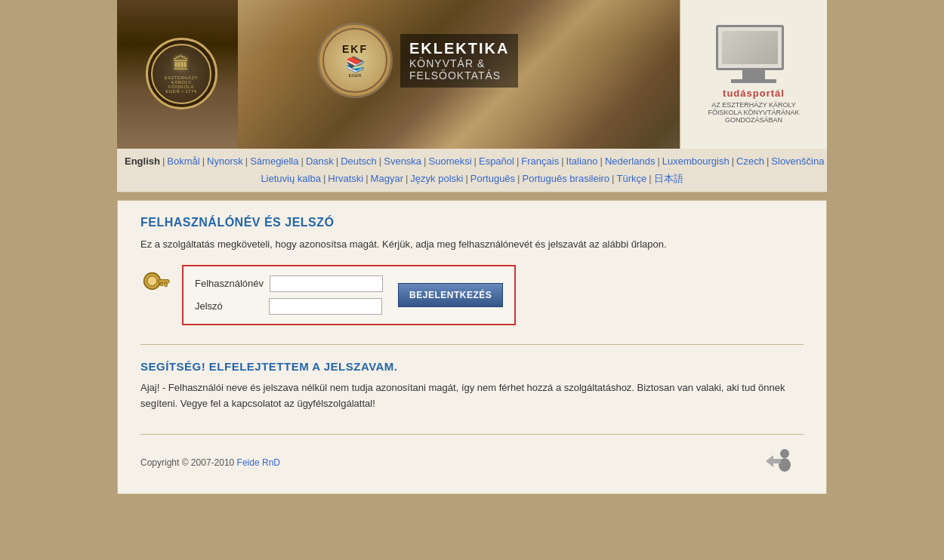 The height and width of the screenshot is (560, 944). Describe the element at coordinates (387, 178) in the screenshot. I see `lang-magyar: Magyar` at that location.